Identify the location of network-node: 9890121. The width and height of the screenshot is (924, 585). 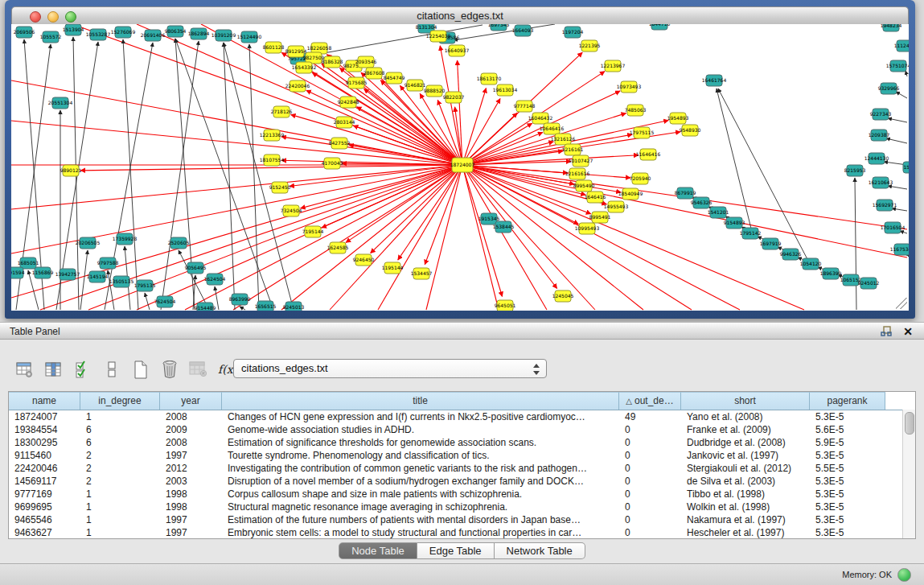
(71, 171).